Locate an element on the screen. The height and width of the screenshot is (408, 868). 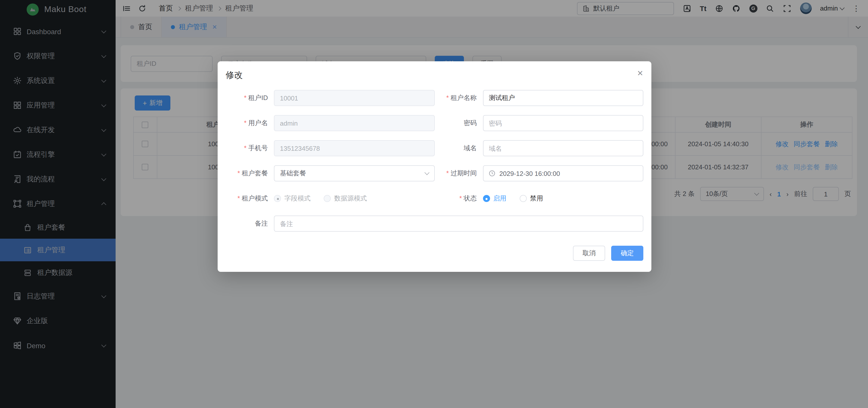
field-label-domain: 域名 is located at coordinates (459, 148).